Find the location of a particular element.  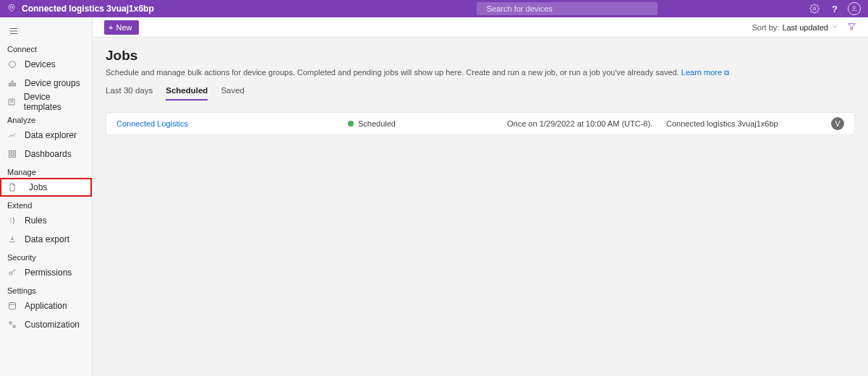

sidebar-item-label: Data explorer is located at coordinates (51, 135).